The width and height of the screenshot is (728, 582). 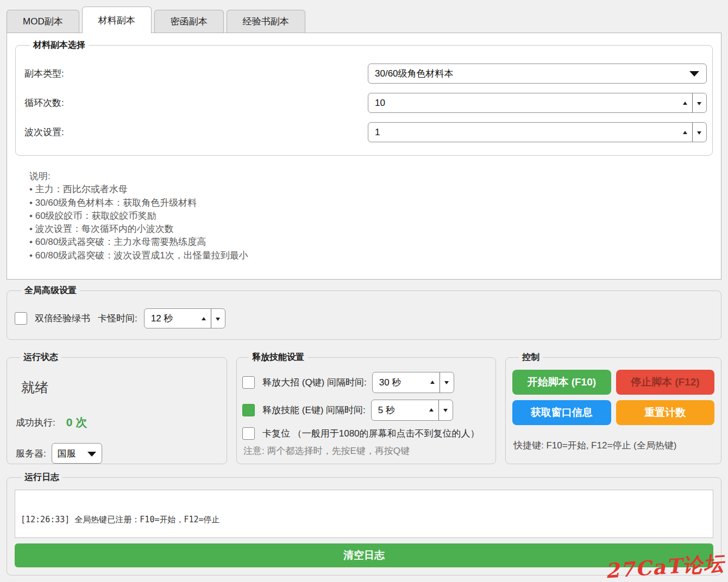 I want to click on reset-position-checkbox, so click(x=249, y=433).